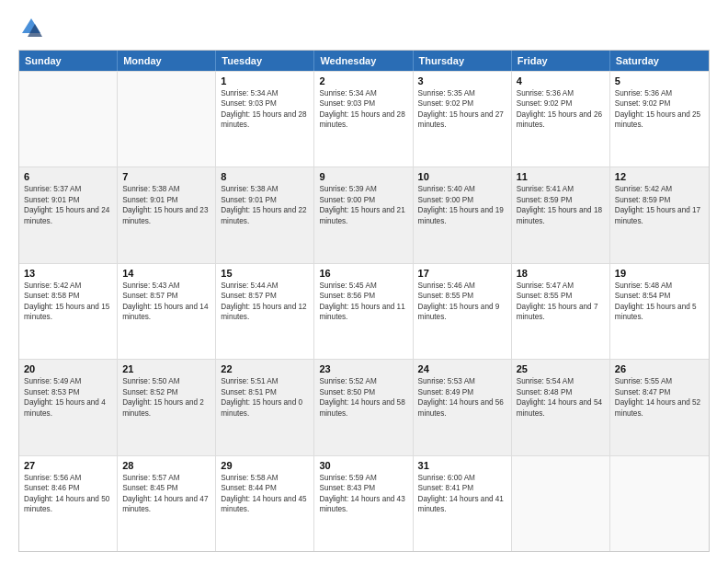 Image resolution: width=728 pixels, height=563 pixels. I want to click on day-number: 26, so click(660, 369).